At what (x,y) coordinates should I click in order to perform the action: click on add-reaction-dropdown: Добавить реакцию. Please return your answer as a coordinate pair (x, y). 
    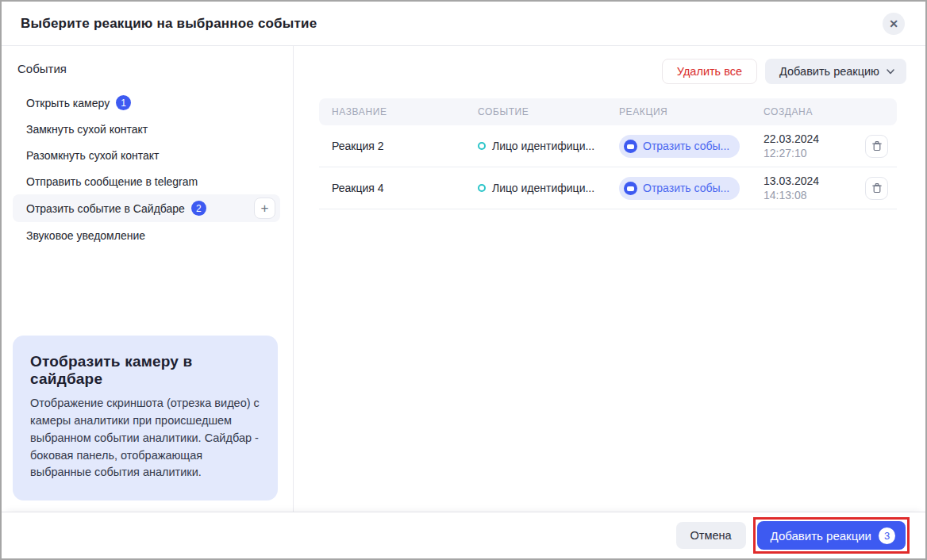
    Looking at the image, I should click on (836, 71).